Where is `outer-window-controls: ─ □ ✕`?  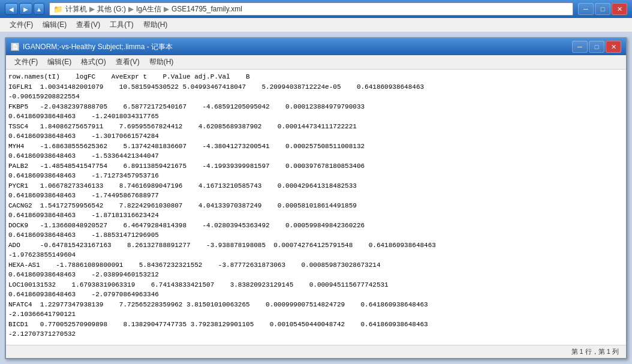
outer-window-controls: ─ □ ✕ is located at coordinates (603, 9).